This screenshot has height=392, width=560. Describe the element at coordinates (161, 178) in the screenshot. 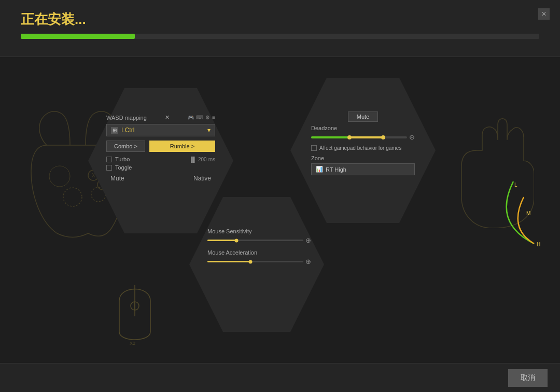

I see `mapping-footer: Mute Native` at that location.